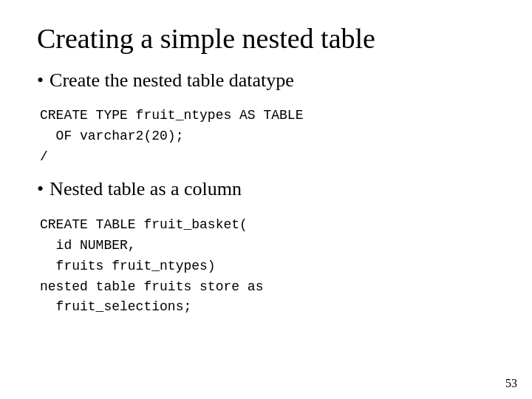 The height and width of the screenshot is (399, 532). Describe the element at coordinates (267, 307) in the screenshot. I see `code-line-2-5: fruit_selections;` at that location.